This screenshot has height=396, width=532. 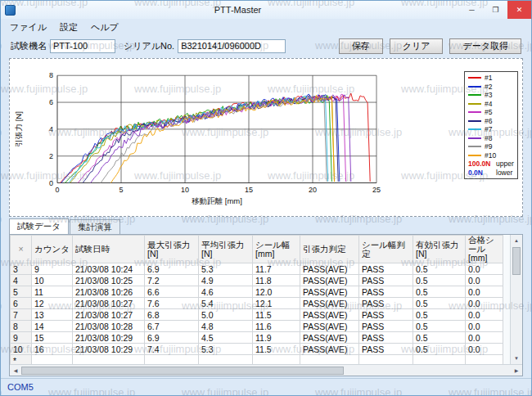 What do you see at coordinates (172, 349) in the screenshot?
I see `grid-cell: 7.4` at bounding box center [172, 349].